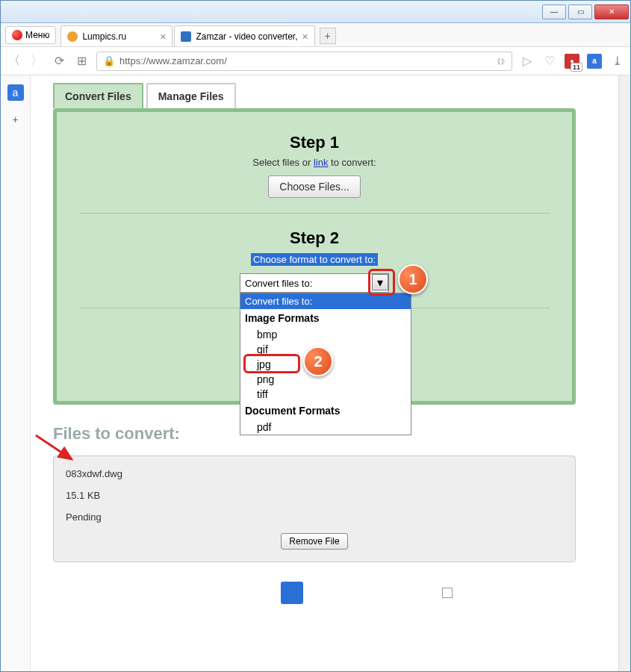  I want to click on tab-zamzar: Zamzar - video converter, ×, so click(244, 36).